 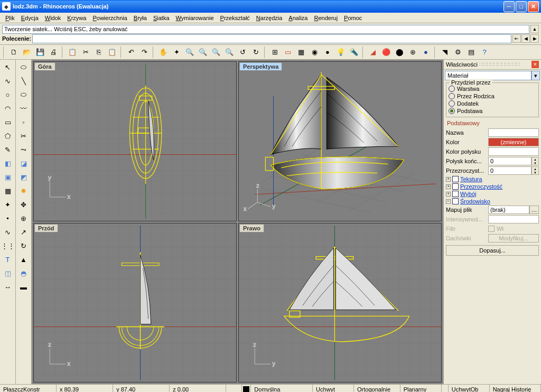 I want to click on gloss-spinner: ▲▼, so click(x=535, y=161).